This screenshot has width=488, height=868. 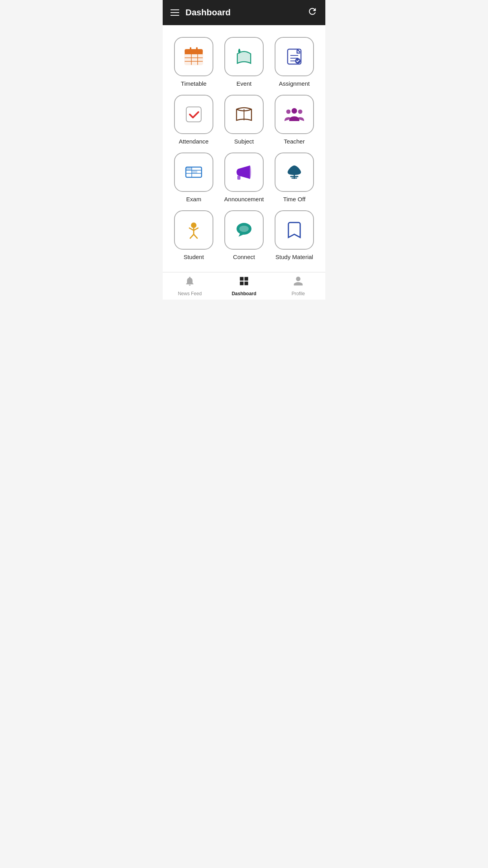 What do you see at coordinates (194, 172) in the screenshot?
I see `exam-icon` at bounding box center [194, 172].